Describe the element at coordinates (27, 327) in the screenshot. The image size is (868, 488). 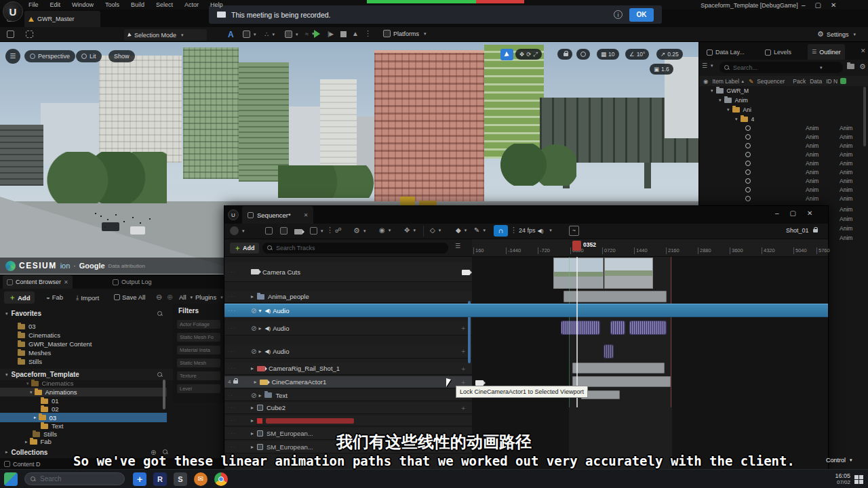
I see `favorite-folder: 03` at that location.